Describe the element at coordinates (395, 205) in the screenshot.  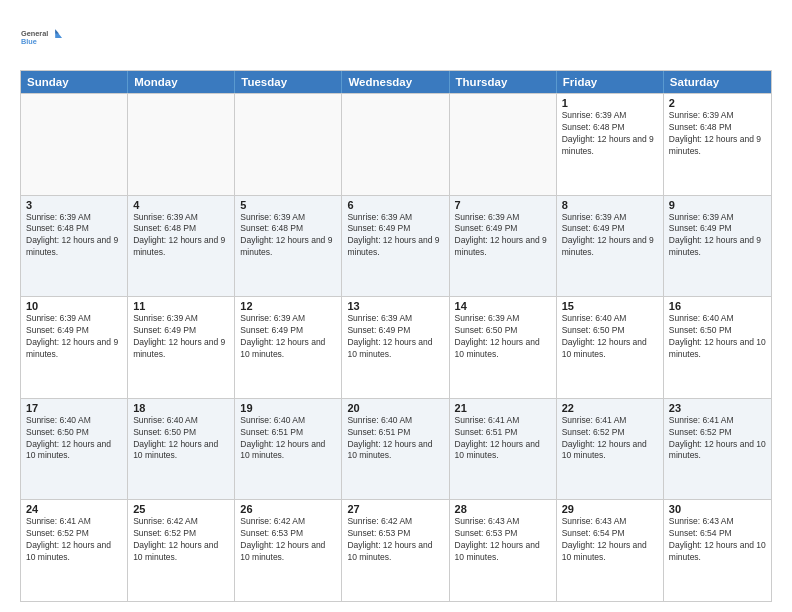
I see `day-number: 6` at that location.